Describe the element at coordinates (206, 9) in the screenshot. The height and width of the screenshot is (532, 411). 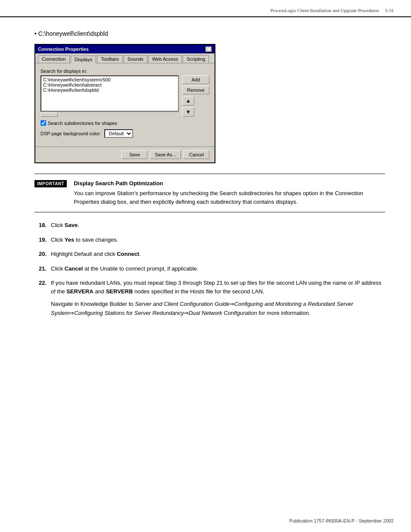
I see `page-header: ProcessLogix Client Installation and Upg…` at that location.